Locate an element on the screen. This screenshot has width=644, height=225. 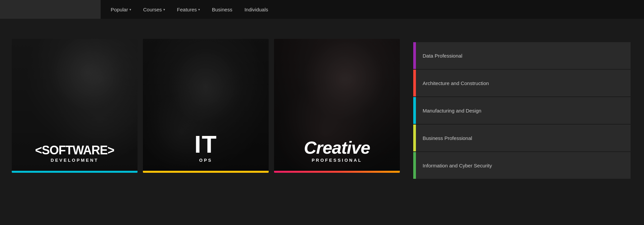
sidebar-bar-cyber-security is located at coordinates (415, 165).